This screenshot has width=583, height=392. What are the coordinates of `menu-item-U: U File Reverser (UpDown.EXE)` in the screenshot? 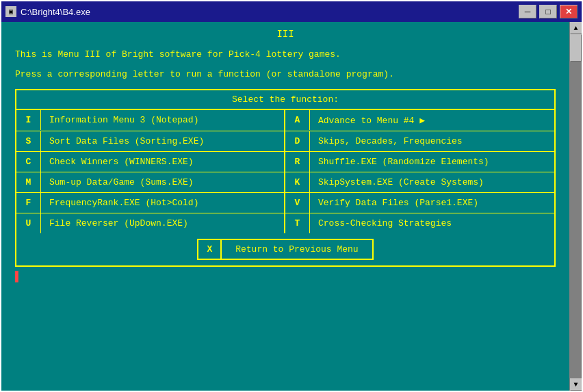 It's located at (151, 223).